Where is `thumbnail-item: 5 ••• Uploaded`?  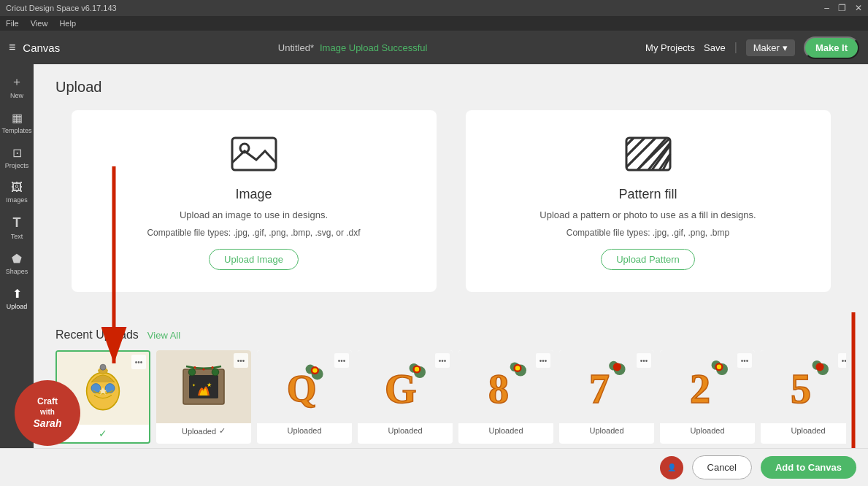
thumbnail-item: 5 ••• Uploaded is located at coordinates (803, 397).